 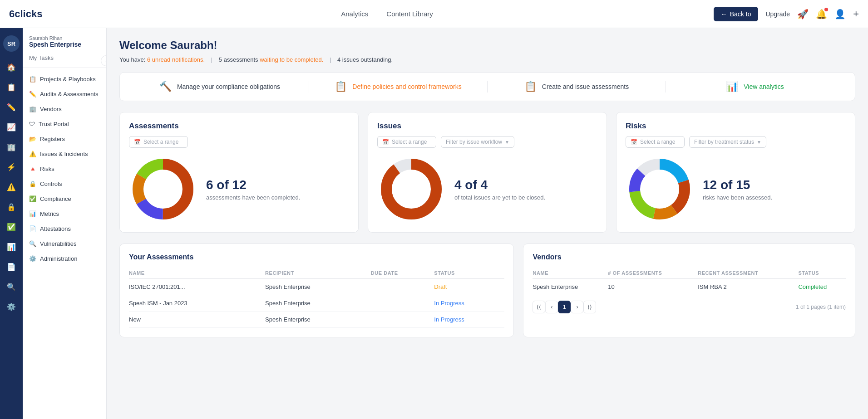 I want to click on subtitle-prefix: You have:, so click(x=133, y=60).